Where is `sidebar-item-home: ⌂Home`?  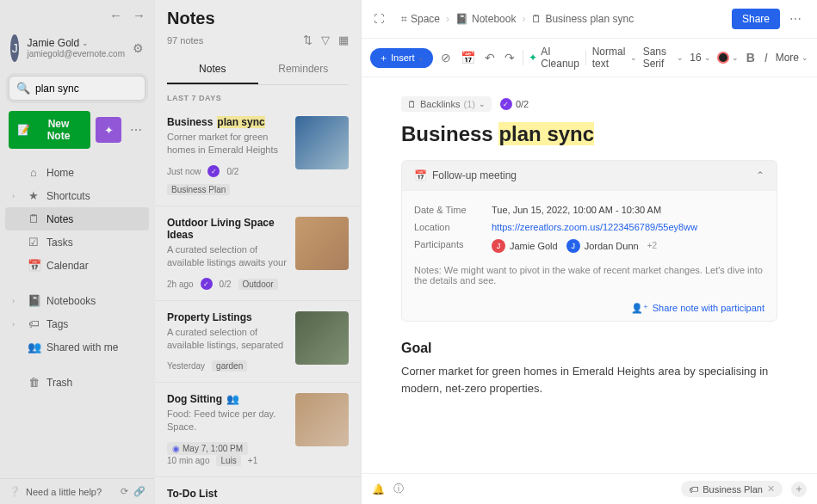
sidebar-item-home: ⌂Home is located at coordinates (77, 172).